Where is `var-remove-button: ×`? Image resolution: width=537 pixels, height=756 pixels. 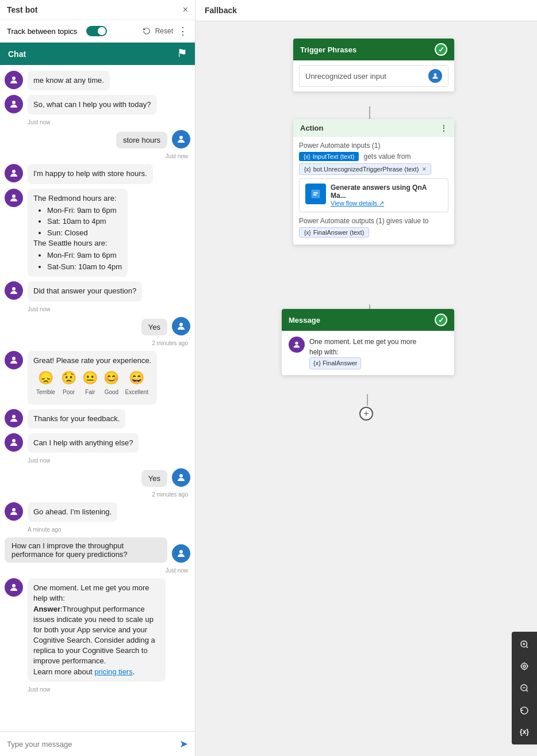
var-remove-button: × is located at coordinates (424, 169).